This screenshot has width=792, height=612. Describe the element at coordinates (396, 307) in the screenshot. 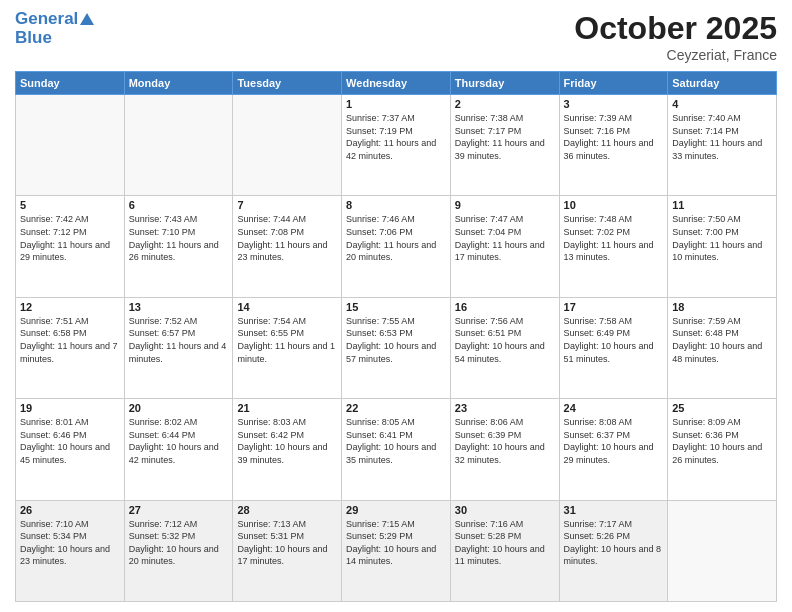

I see `day-number: 15` at that location.